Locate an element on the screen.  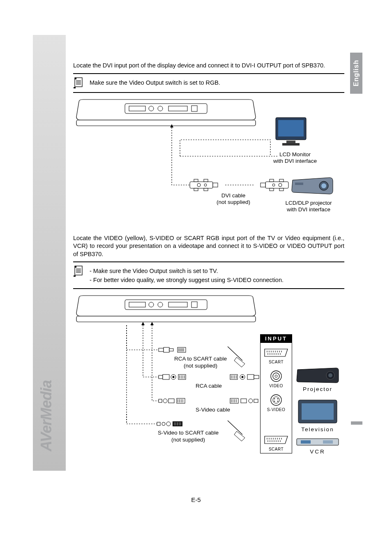
vcr-label: VCR is located at coordinates (318, 452).